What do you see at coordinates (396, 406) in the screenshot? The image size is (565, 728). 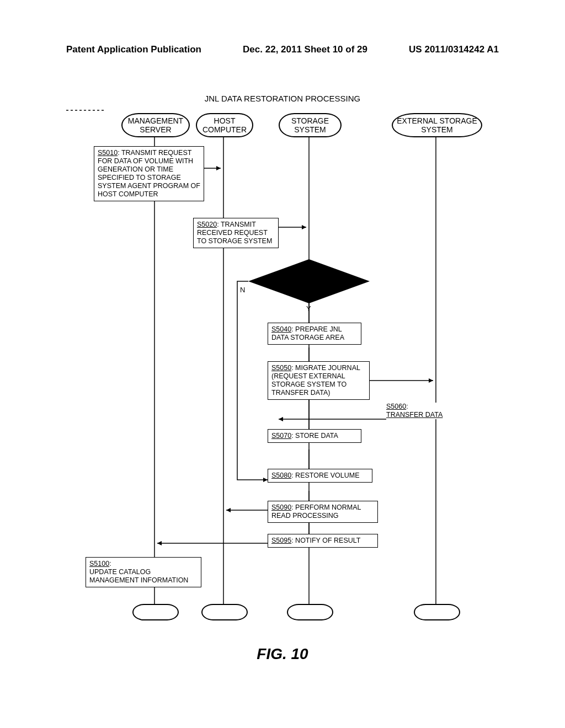 I see `s5060-id: S5060` at bounding box center [396, 406].